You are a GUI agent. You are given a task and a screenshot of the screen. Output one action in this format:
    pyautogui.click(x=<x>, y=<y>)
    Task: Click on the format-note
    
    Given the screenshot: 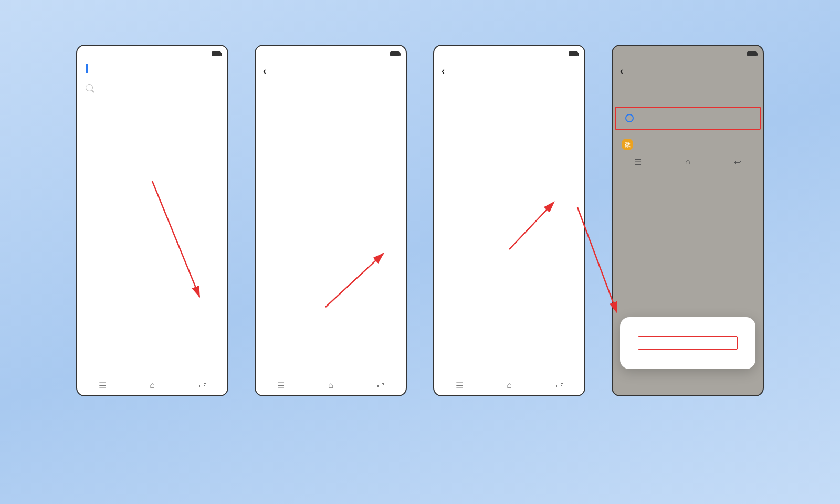 What is the action you would take?
    pyautogui.click(x=688, y=104)
    